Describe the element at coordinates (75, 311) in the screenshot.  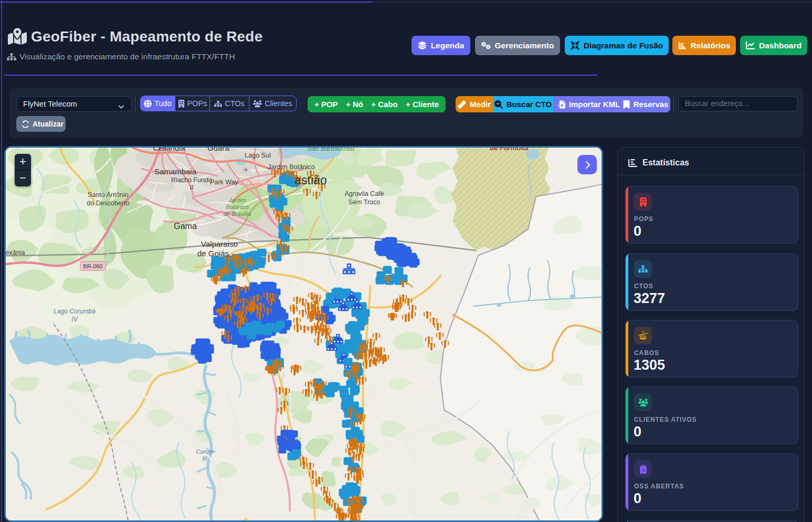
I see `svg-text: Lago Corumbá` at that location.